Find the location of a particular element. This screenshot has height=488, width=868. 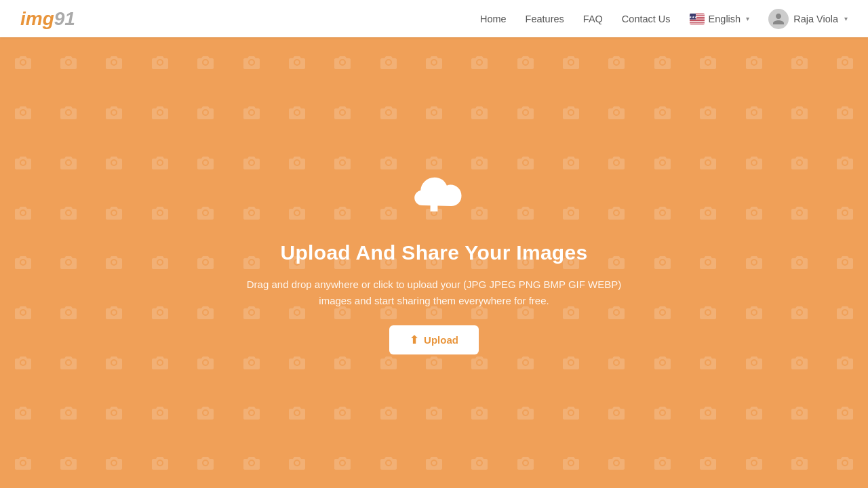

upload-button: ⬆ Upload is located at coordinates (434, 340).